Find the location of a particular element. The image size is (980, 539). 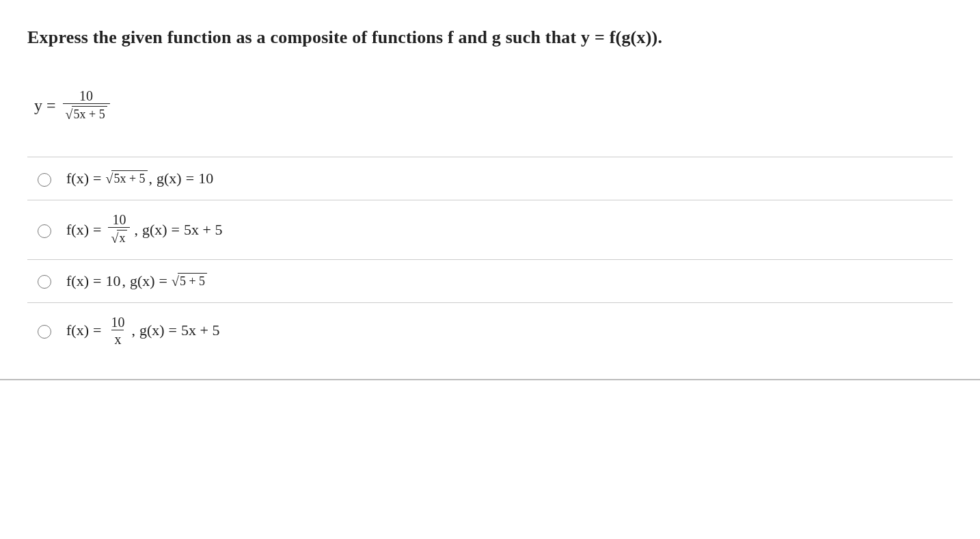

option-b: f(x) = 10 √ x , g(x) = 5x + 5 is located at coordinates (490, 230).